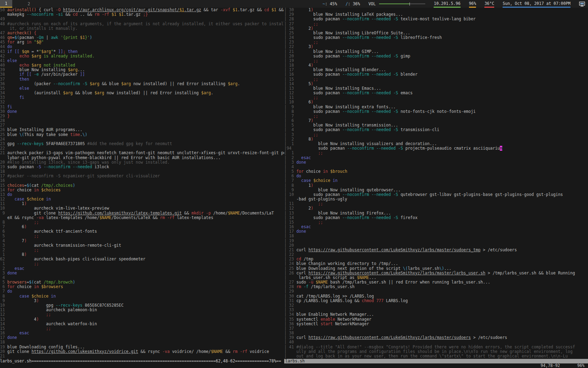 The image size is (588, 368). Describe the element at coordinates (436, 329) in the screenshot. I see `code-row: | 37` at that location.